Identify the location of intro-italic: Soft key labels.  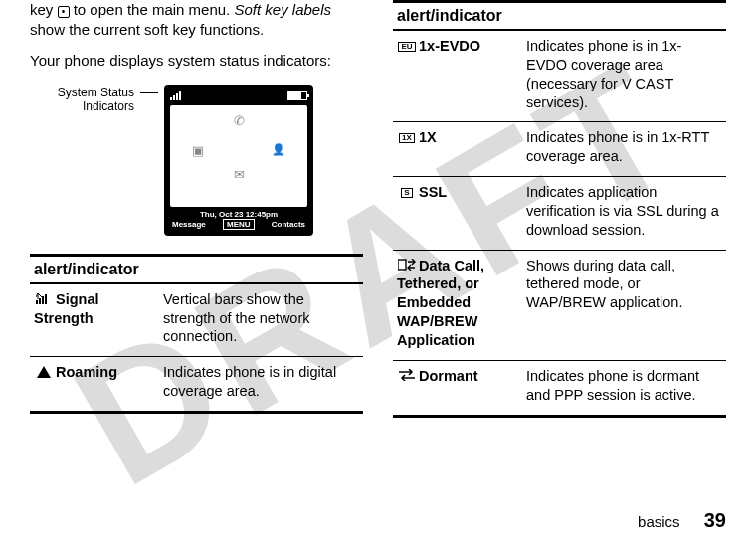
(283, 10).